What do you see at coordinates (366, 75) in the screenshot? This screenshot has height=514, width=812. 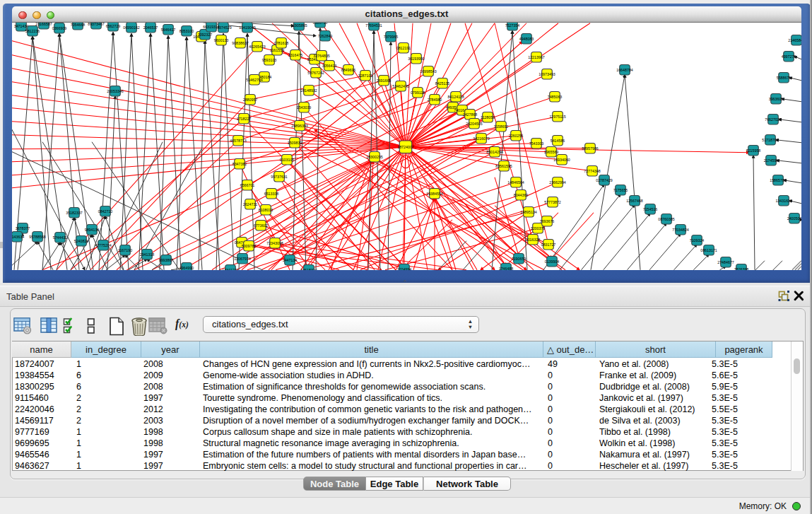 I see `svg-text: 3287101` at bounding box center [366, 75].